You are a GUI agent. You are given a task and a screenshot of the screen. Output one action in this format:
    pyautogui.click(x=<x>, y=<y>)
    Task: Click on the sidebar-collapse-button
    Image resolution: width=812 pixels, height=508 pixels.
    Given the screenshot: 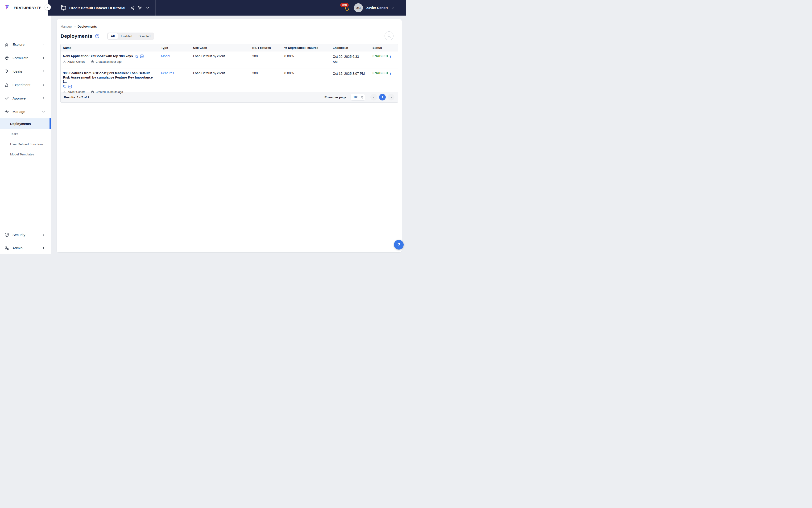 What is the action you would take?
    pyautogui.click(x=48, y=7)
    